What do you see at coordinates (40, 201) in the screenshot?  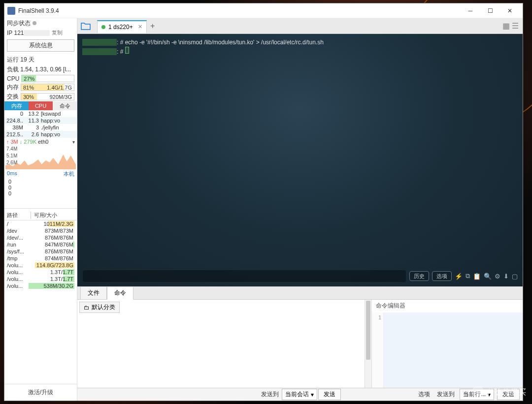 I see `latency-chart` at bounding box center [40, 201].